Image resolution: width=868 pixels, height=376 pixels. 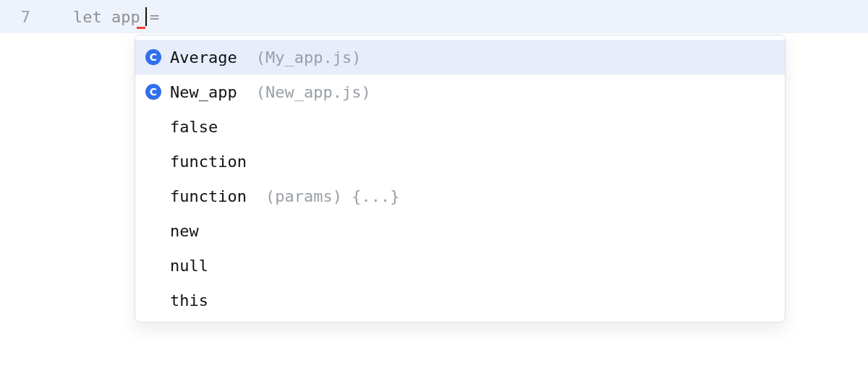 What do you see at coordinates (460, 57) in the screenshot?
I see `completion-item: CAverage(My_app.js)` at bounding box center [460, 57].